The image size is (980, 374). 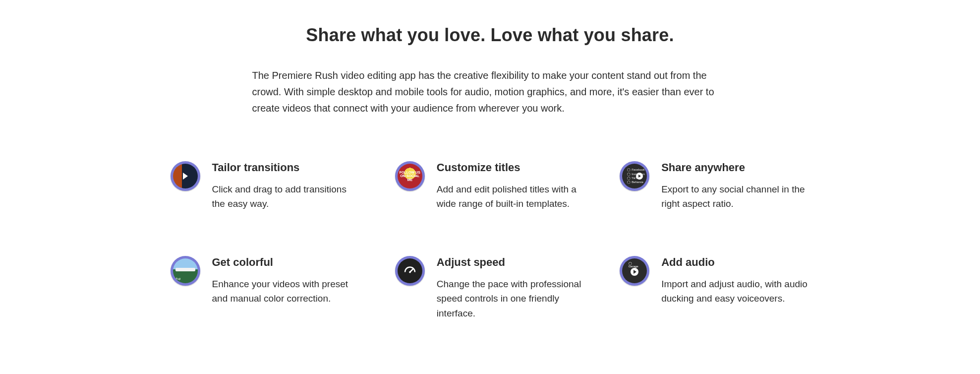 What do you see at coordinates (736, 196) in the screenshot?
I see `feature-desc: Export to any social channel in the righ…` at bounding box center [736, 196].